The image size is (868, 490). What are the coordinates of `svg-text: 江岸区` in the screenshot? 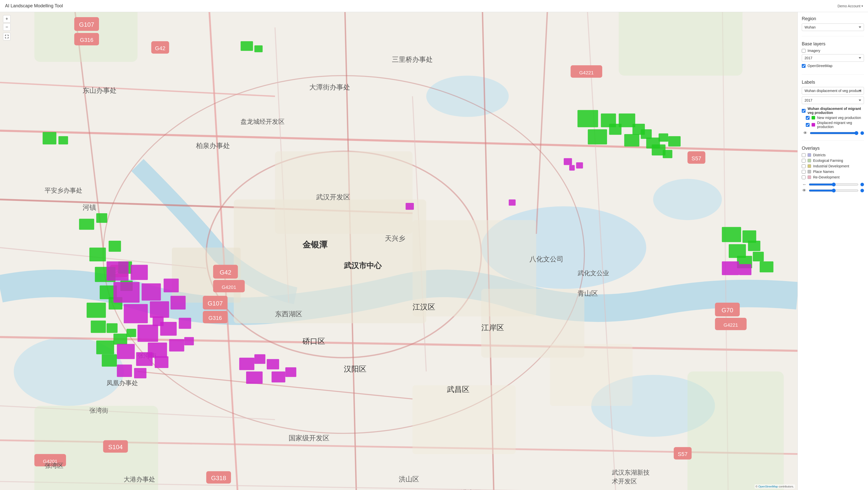 It's located at (493, 328).